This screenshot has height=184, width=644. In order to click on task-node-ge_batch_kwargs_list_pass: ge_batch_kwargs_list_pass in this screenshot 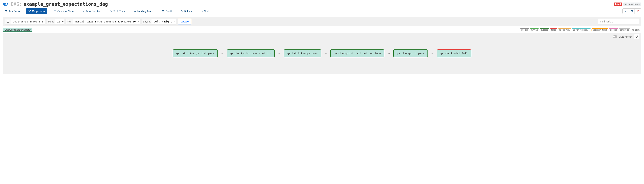, I will do `click(195, 54)`.